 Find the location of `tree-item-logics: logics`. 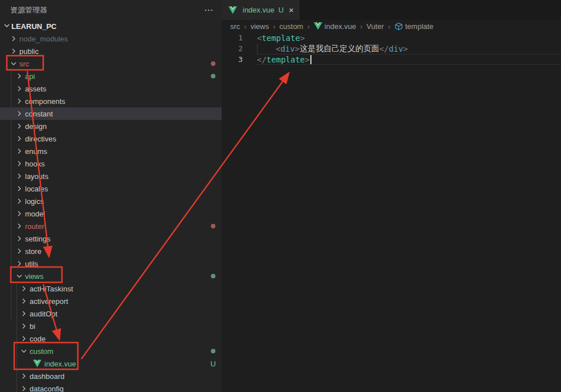

tree-item-logics: logics is located at coordinates (111, 201).